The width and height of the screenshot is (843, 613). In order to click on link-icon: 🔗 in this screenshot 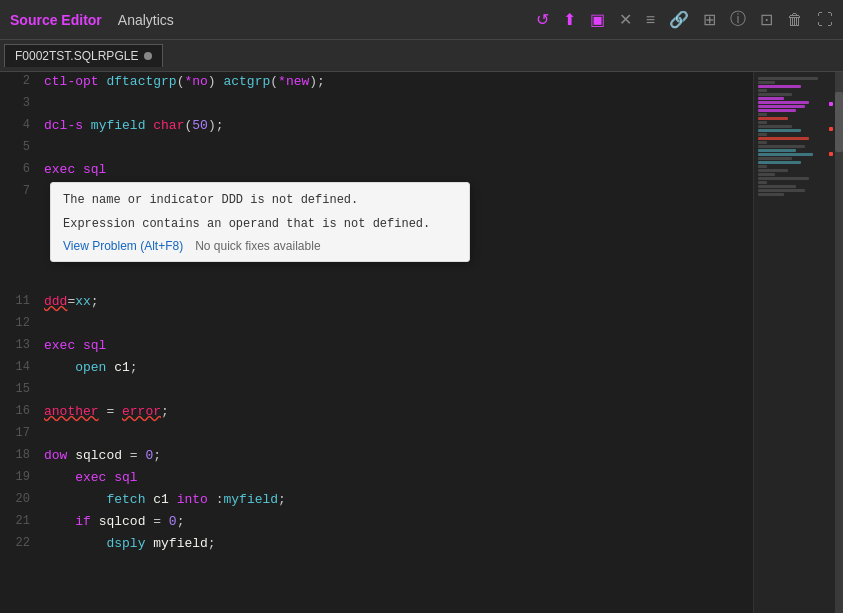, I will do `click(679, 20)`.